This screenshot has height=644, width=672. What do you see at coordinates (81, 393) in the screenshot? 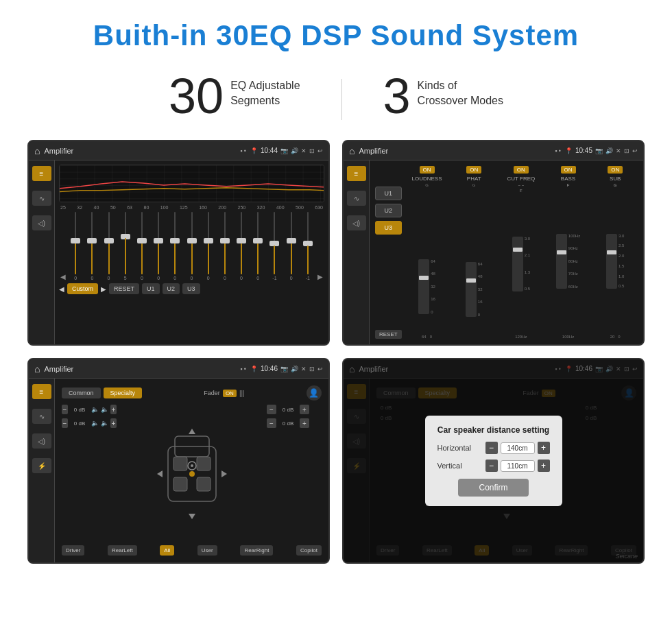
I see `common-tab: Common` at bounding box center [81, 393].